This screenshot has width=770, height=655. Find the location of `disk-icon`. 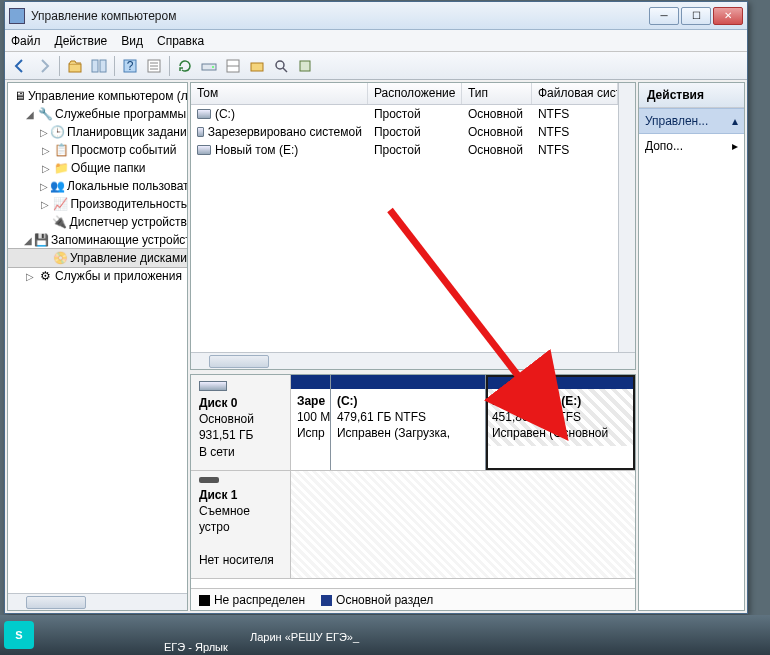

disk-icon is located at coordinates (213, 386).